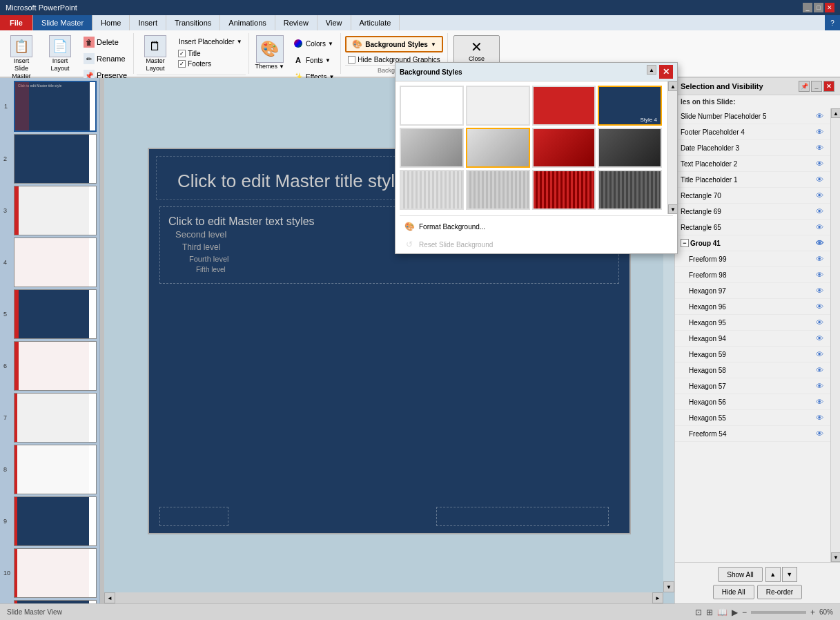  Describe the element at coordinates (211, 64) in the screenshot. I see `footers-checkbox: ✓ Footers` at that location.